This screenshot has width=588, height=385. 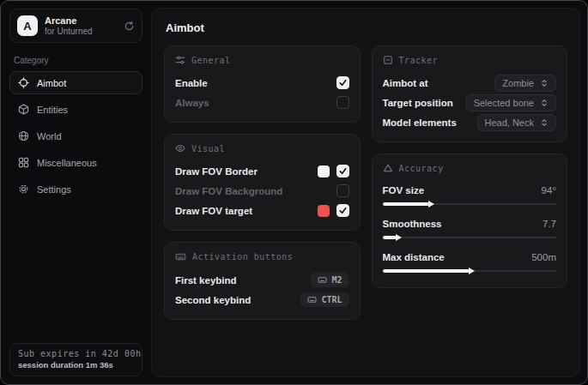 What do you see at coordinates (263, 257) in the screenshot?
I see `activation-card-header: Activation buttons` at bounding box center [263, 257].